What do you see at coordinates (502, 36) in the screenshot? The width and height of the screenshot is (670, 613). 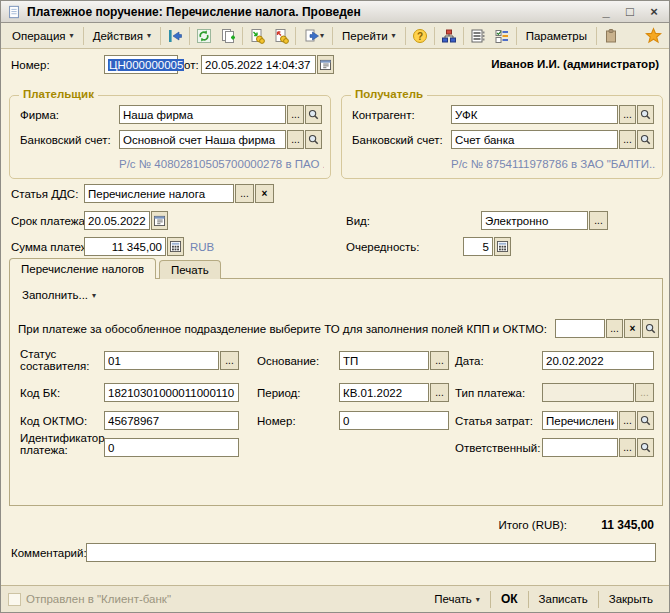 I see `details-list-button` at bounding box center [502, 36].